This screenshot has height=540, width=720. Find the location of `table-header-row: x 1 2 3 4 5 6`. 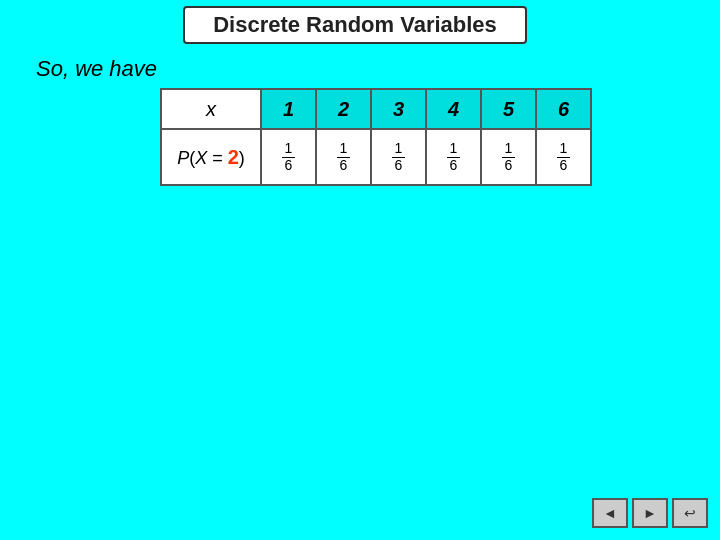

table-header-row: x 1 2 3 4 5 6 is located at coordinates (376, 109).